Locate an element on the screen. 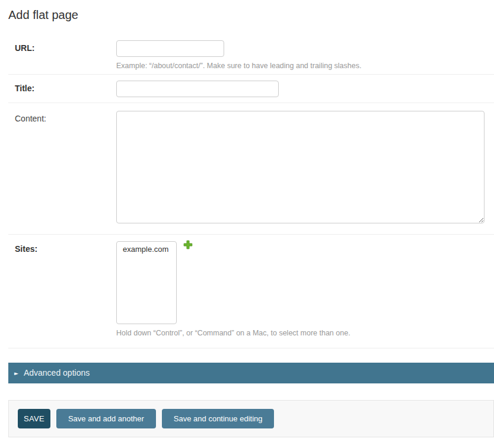  advanced-options-toggle: ►Advanced options is located at coordinates (251, 373).